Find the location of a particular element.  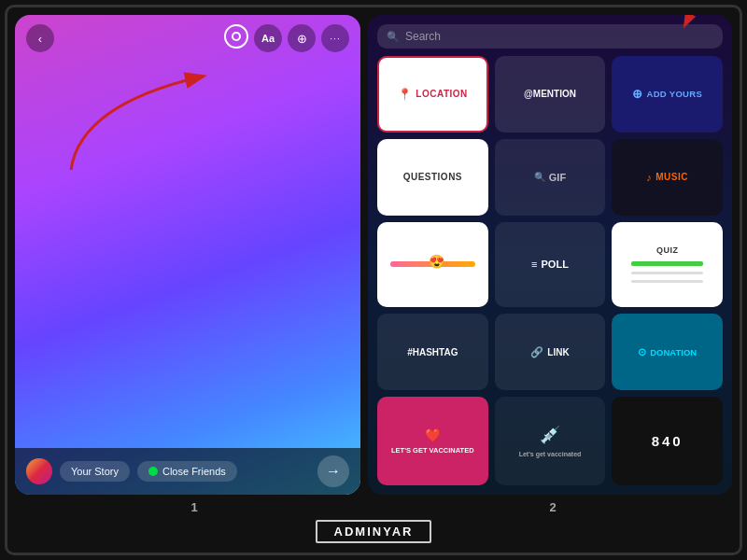

adminyar-badge: ADMINYAR is located at coordinates (374, 532).